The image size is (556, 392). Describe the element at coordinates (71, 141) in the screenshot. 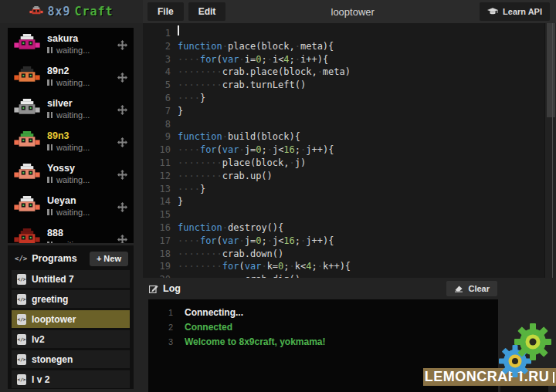

I see `player-row: 89n3waiting...` at that location.